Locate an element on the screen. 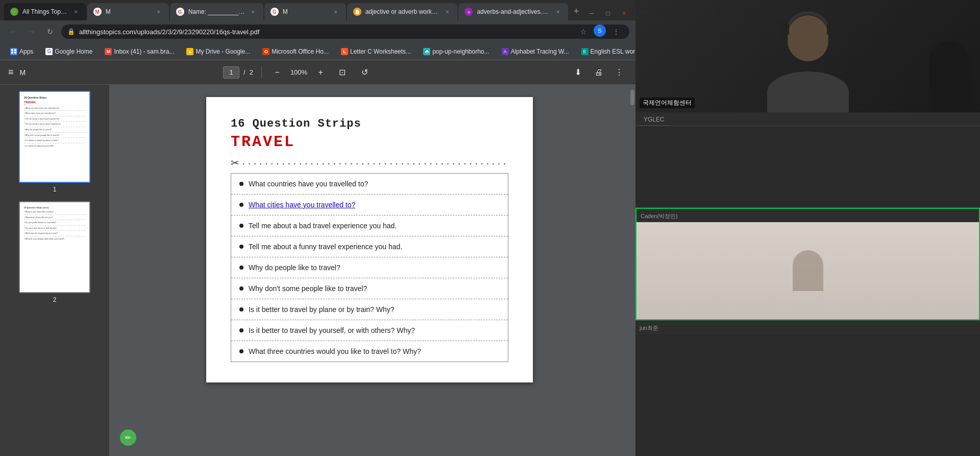 Image resolution: width=980 pixels, height=456 pixels. thumbnail-img-1: 16 Question Strips TRAVEL ✂ - - - - - - … is located at coordinates (55, 137).